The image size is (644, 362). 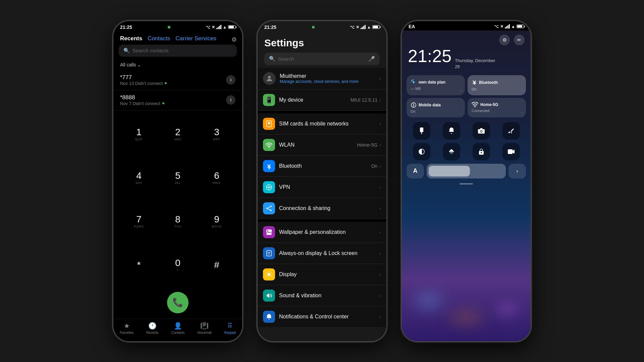 What do you see at coordinates (139, 221) in the screenshot?
I see `dial-key-7: 7 PQRS` at bounding box center [139, 221].